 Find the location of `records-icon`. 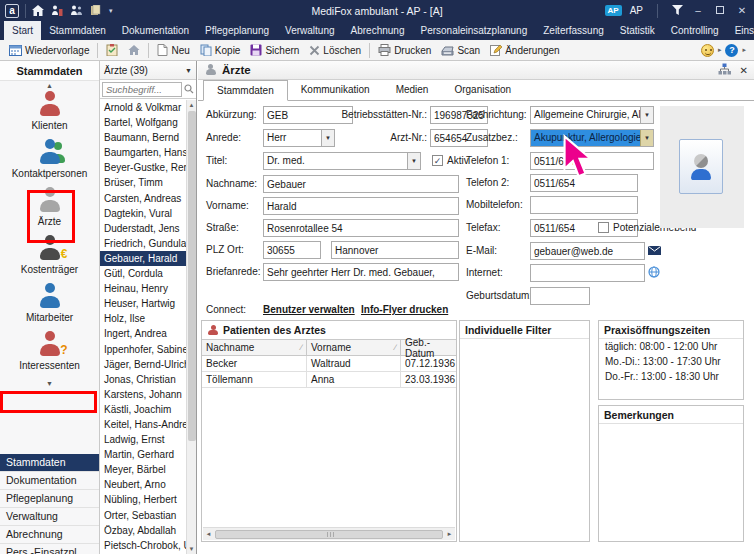

records-icon is located at coordinates (96, 10).